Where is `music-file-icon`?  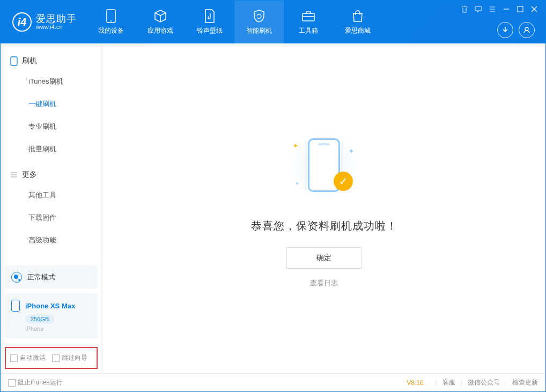 music-file-icon is located at coordinates (210, 16).